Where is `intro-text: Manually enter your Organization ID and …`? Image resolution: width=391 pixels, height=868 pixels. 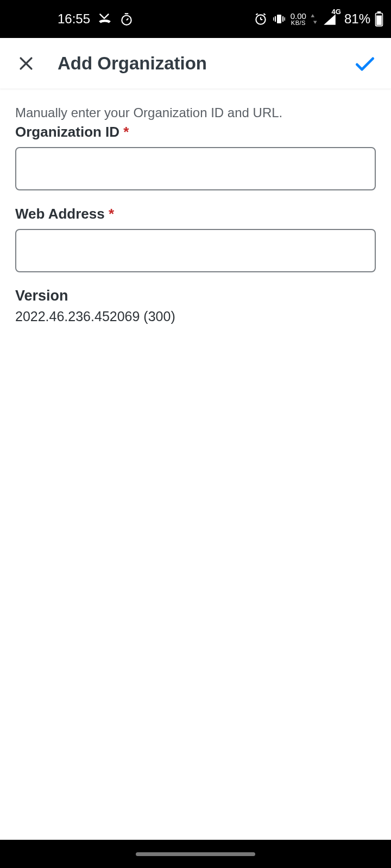
intro-text: Manually enter your Organization ID and … is located at coordinates (195, 113).